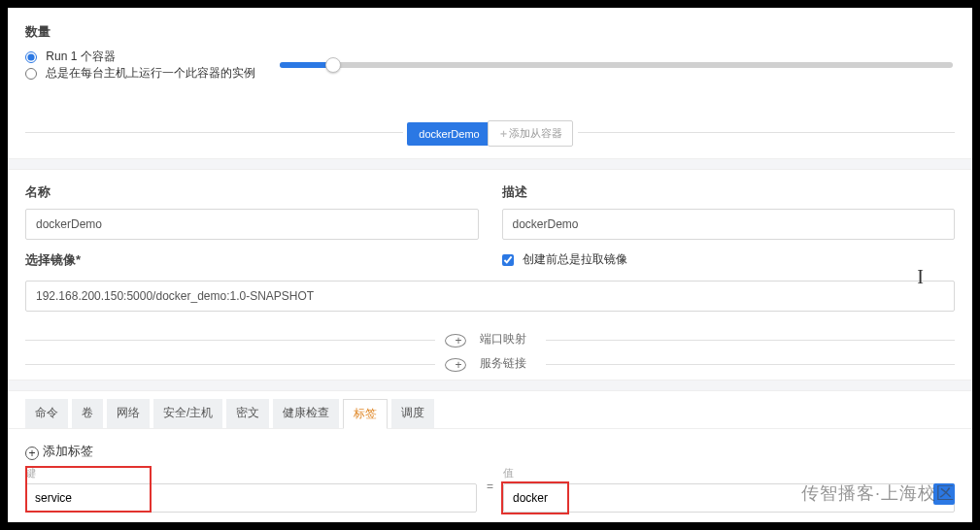 The image size is (980, 530). Describe the element at coordinates (508, 260) in the screenshot. I see `pull-checkbox` at that location.